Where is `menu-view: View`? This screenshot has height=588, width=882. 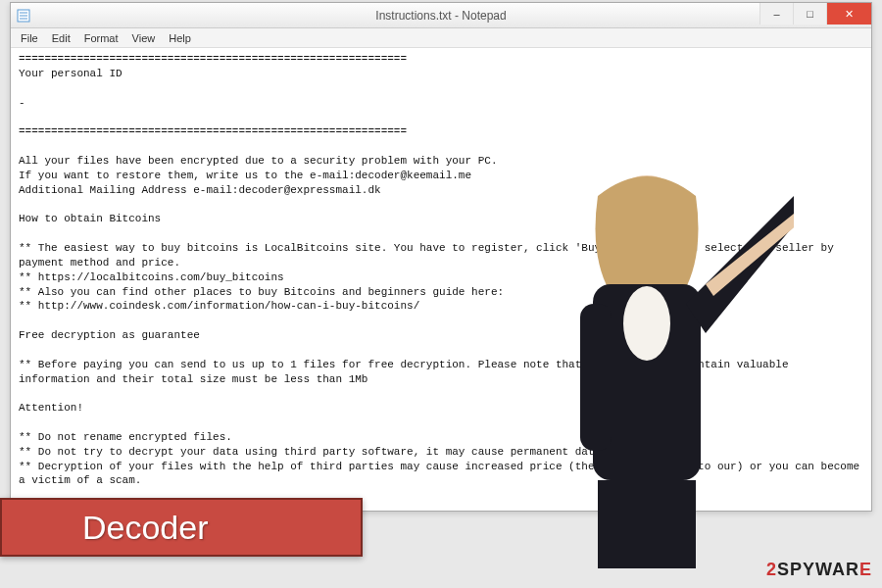 menu-view: View is located at coordinates (144, 38).